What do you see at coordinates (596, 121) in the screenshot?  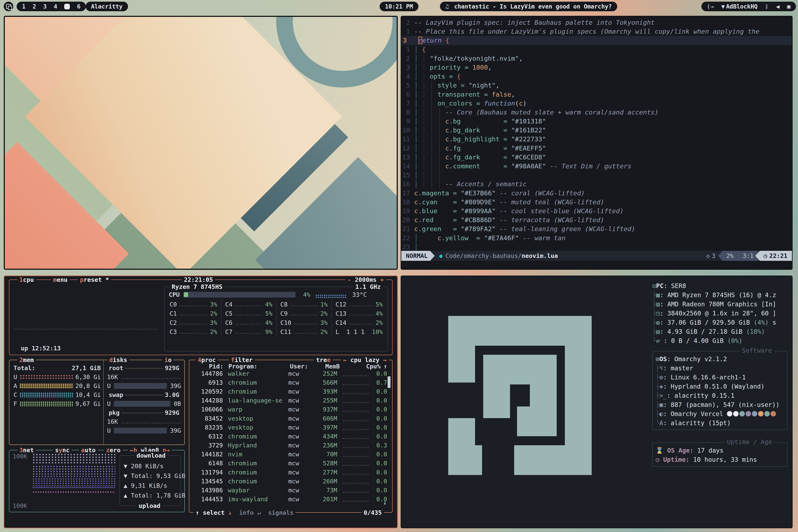 I see `code-line: 9│ │ │ │ c.bg = "#101318"` at bounding box center [596, 121].